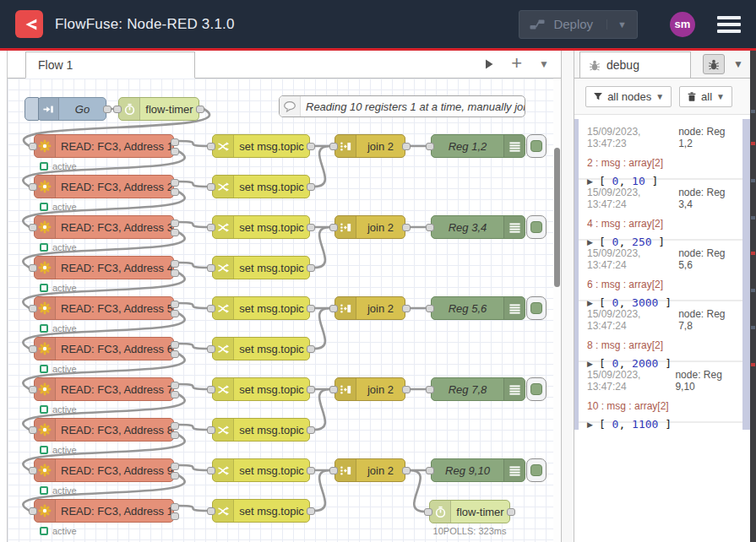  What do you see at coordinates (104, 187) in the screenshot?
I see `node-modbus-read-r2: READ: FC3, Address 2active` at bounding box center [104, 187].